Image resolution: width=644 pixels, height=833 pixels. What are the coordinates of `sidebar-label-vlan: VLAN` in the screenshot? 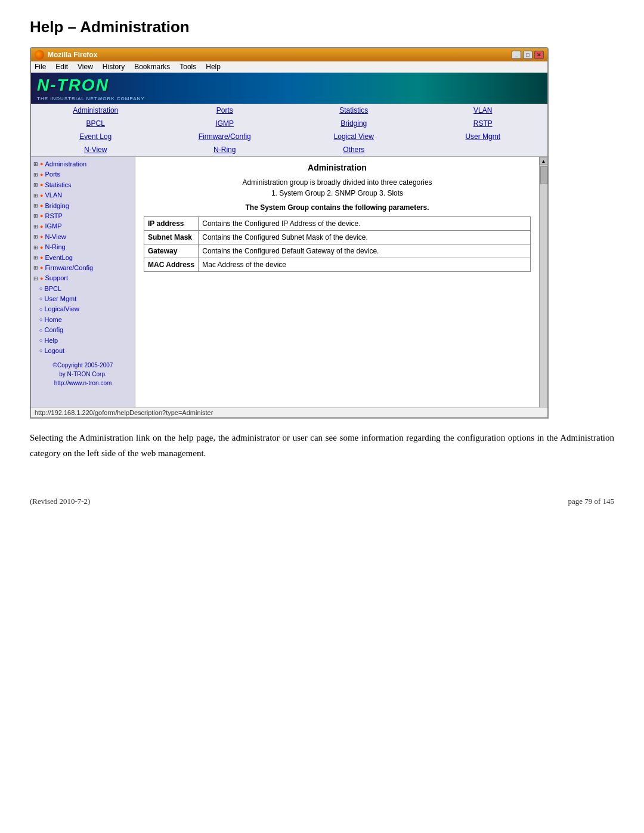 It's located at (54, 196).